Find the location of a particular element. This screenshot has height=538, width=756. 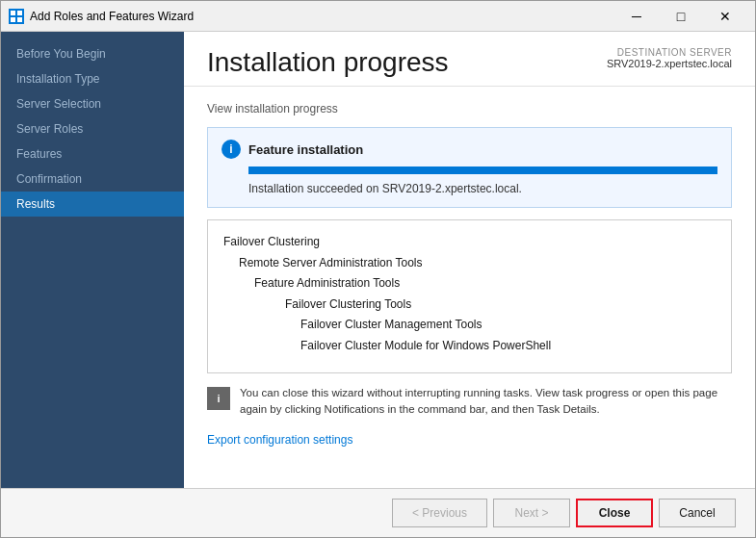

feature-item: Remote Server Administration Tools is located at coordinates (470, 264).